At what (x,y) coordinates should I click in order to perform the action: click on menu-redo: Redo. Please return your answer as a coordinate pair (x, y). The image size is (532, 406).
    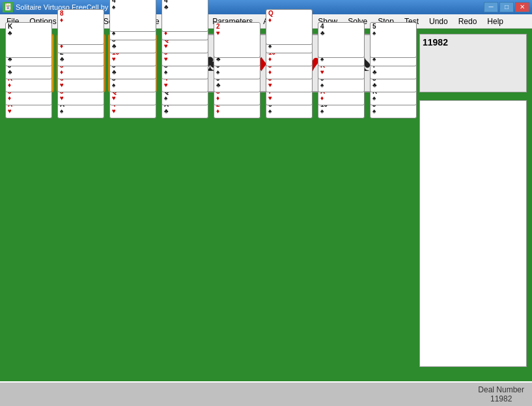
    Looking at the image, I should click on (468, 21).